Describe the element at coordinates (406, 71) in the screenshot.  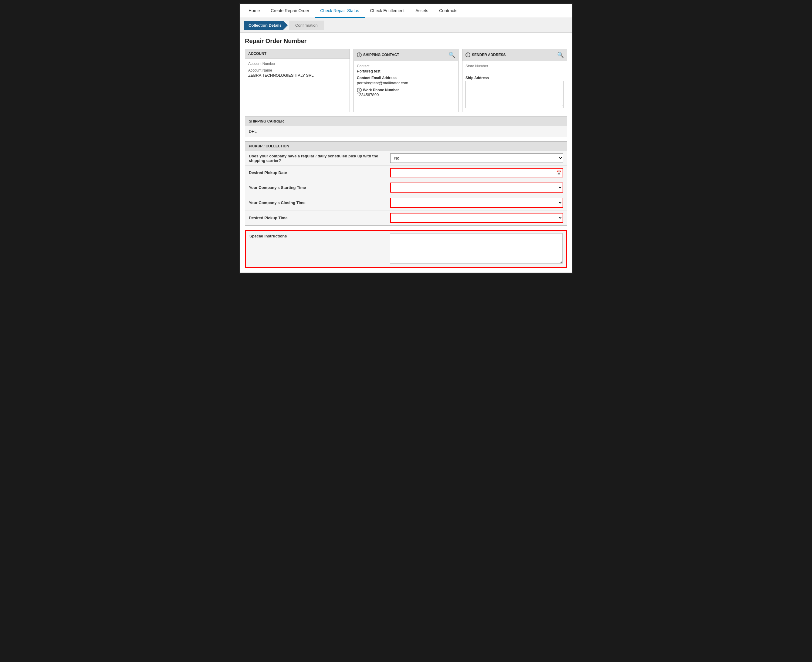
I see `contact-value: Portalreg test` at that location.